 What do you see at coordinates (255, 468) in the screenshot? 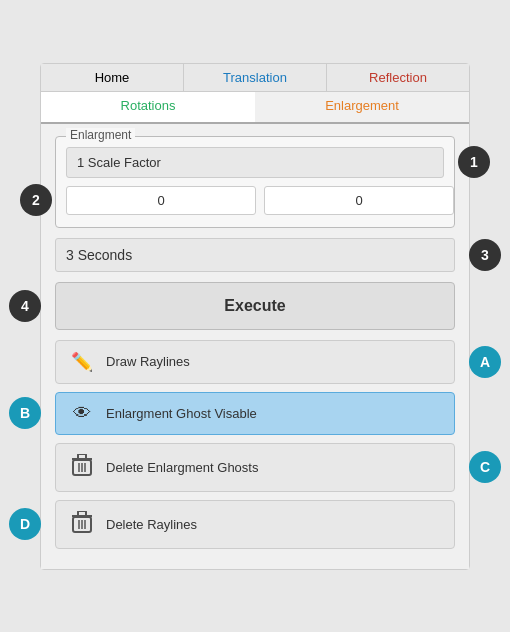
I see `delete-ghosts-button: Delete Enlargment Ghosts` at bounding box center [255, 468].